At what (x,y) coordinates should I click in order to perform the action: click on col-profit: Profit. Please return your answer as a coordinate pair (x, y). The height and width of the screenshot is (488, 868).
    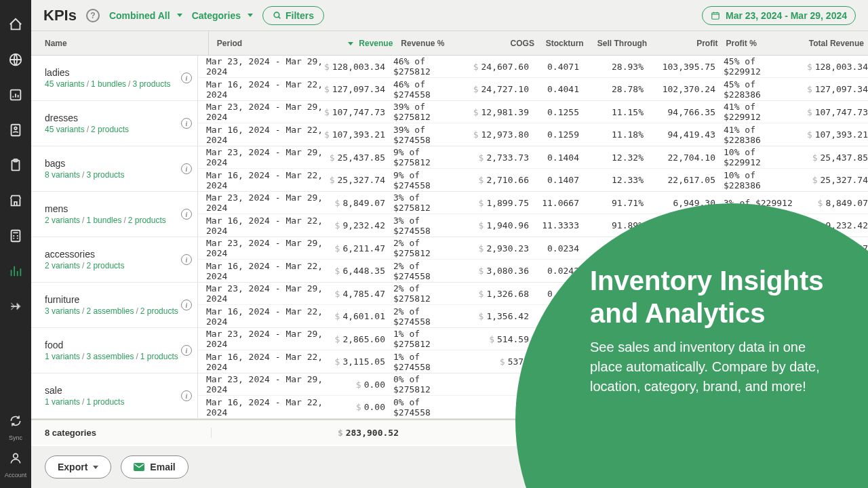
    Looking at the image, I should click on (684, 43).